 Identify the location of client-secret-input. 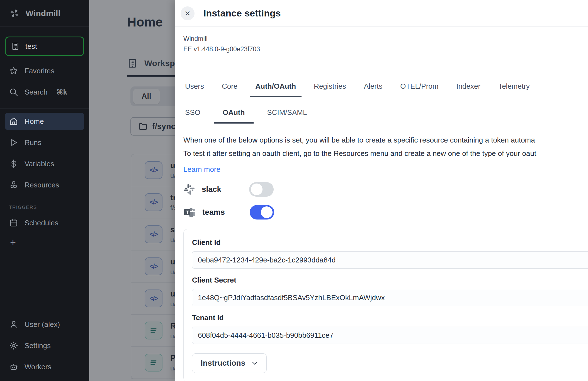
(390, 298).